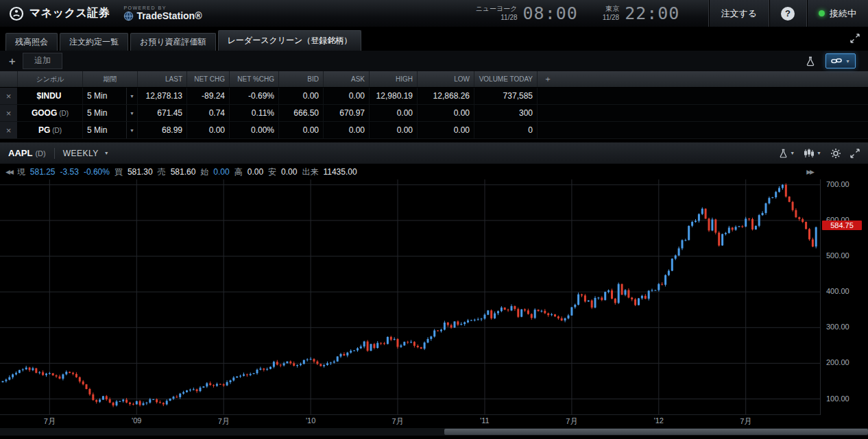  I want to click on world-clocks: ニューヨーク 11/28 08:00 東京 11/28 22:00, so click(578, 14).